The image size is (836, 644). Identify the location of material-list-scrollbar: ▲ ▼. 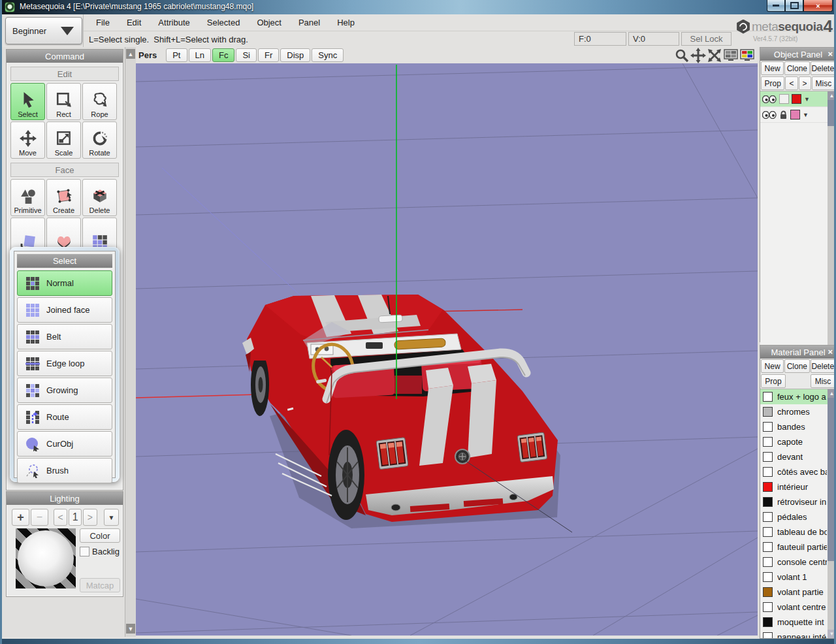
(832, 513).